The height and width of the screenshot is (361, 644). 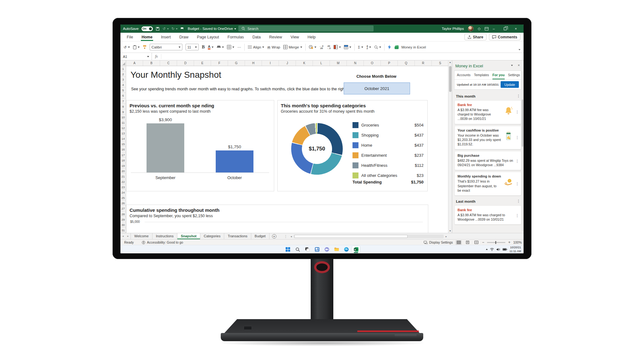 I want to click on page-break-view-button, so click(x=476, y=242).